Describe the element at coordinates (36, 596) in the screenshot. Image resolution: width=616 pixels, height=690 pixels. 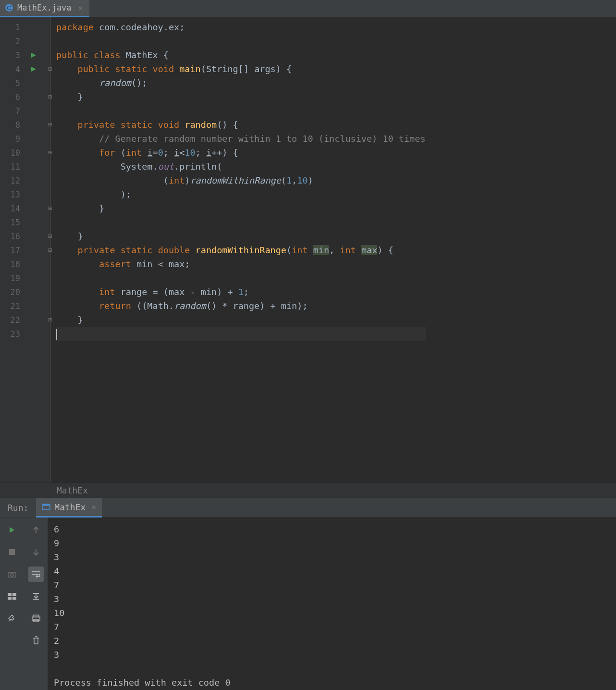
I see `scroll-to-end-button` at that location.